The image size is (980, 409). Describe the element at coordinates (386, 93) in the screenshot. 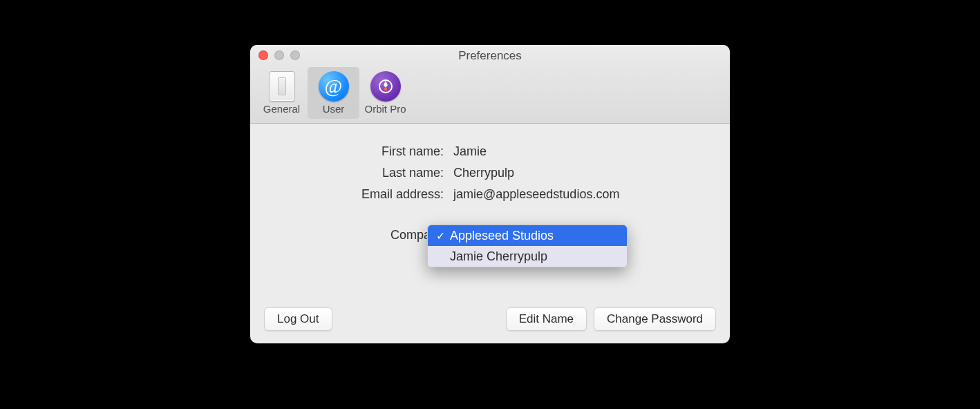

I see `tab-orbit-pro: Orbit Pro` at that location.